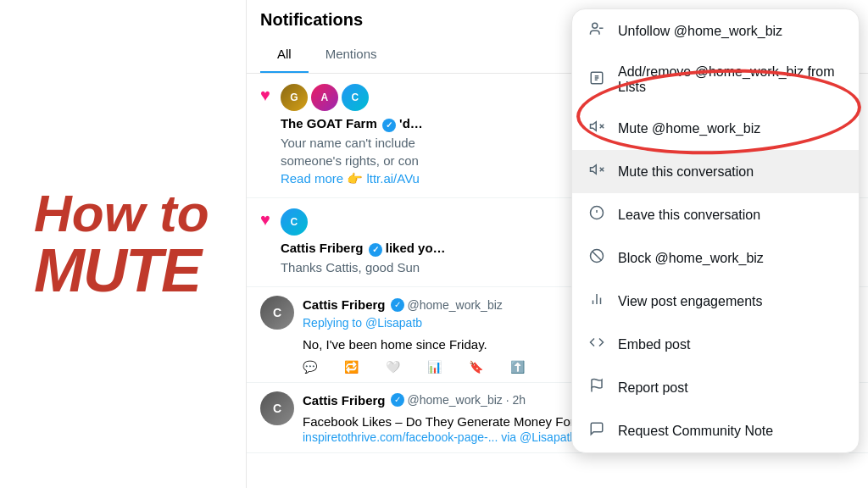  What do you see at coordinates (467, 400) in the screenshot?
I see `tweet-handle-2: @home_work_biz · 2h` at bounding box center [467, 400].